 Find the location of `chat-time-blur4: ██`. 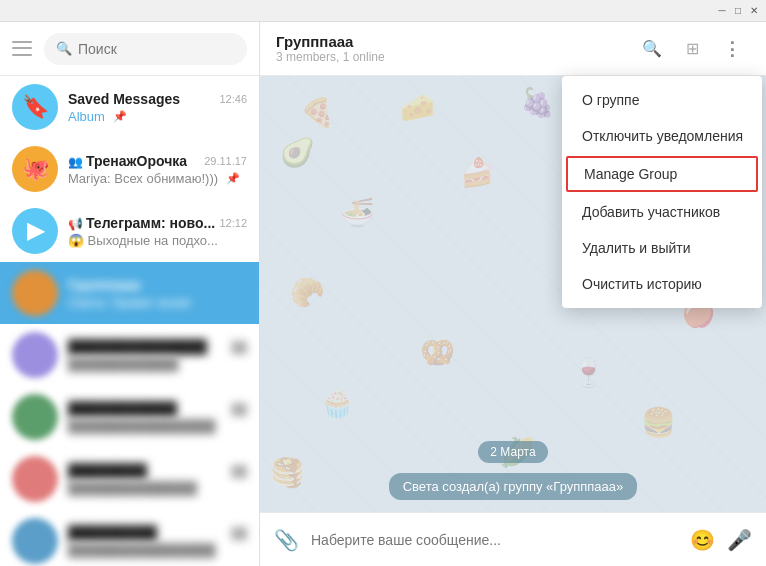

chat-time-blur4: ██ is located at coordinates (239, 471).